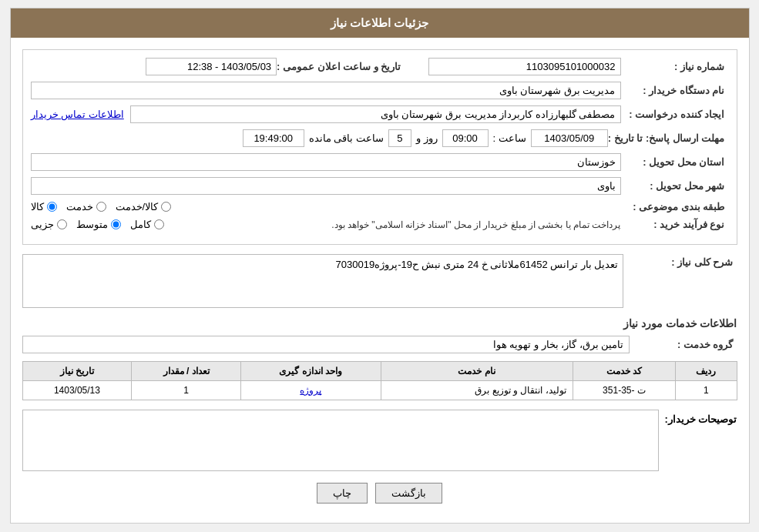 The height and width of the screenshot is (532, 759). What do you see at coordinates (379, 391) in the screenshot?
I see `table-row: 1 ت -35-351 تولید، انتقال و توزیع برق پر…` at bounding box center [379, 391].